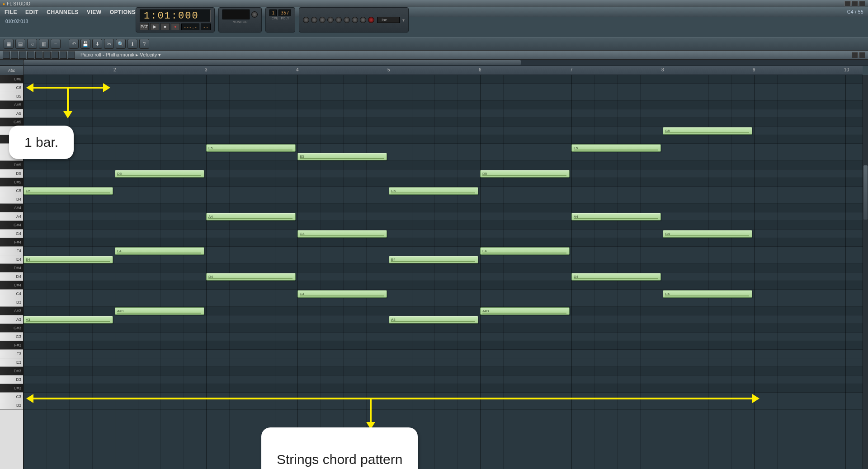  Describe the element at coordinates (12, 234) in the screenshot. I see `piano-key: G4` at that location.